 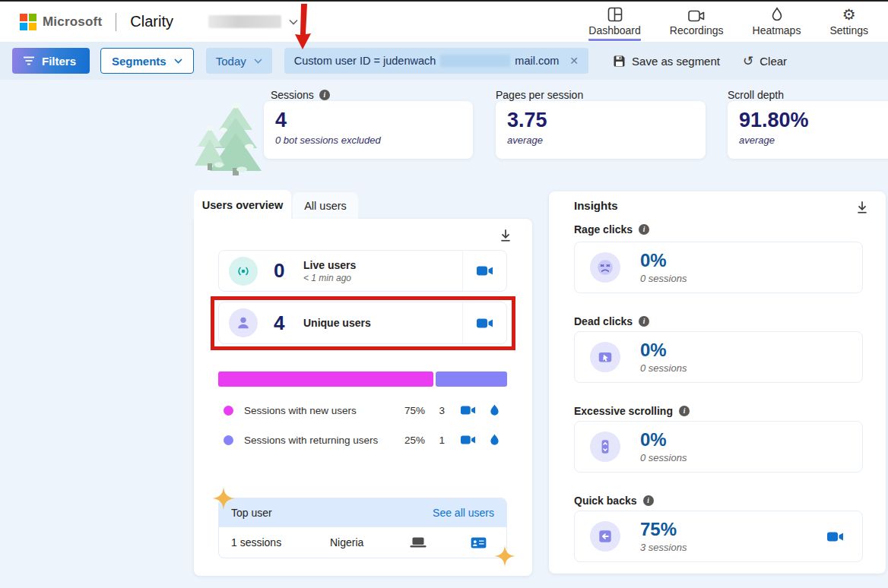 I want to click on heatmaps-flame-icon, so click(x=777, y=14).